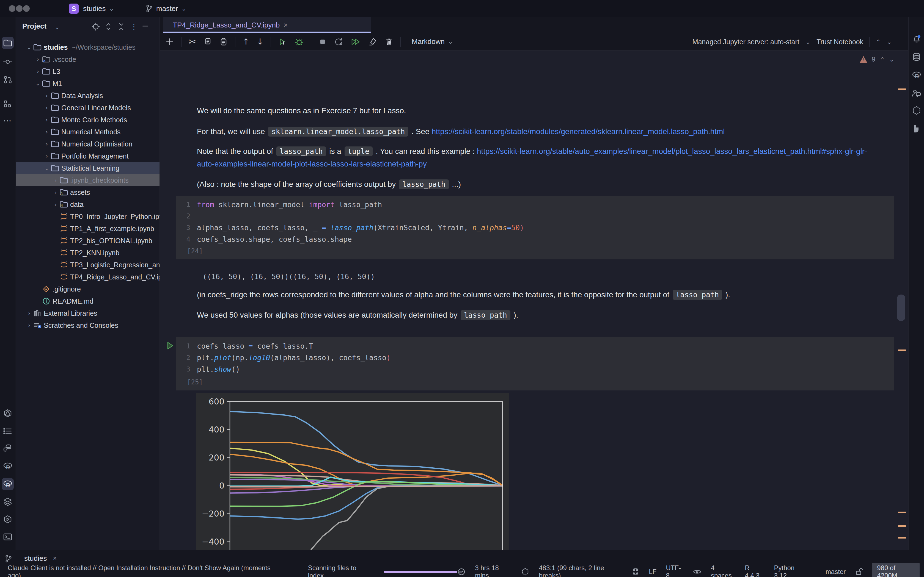  Describe the element at coordinates (88, 47) in the screenshot. I see `tree-item-studies: ⌄studies~/Workspace/studies` at that location.